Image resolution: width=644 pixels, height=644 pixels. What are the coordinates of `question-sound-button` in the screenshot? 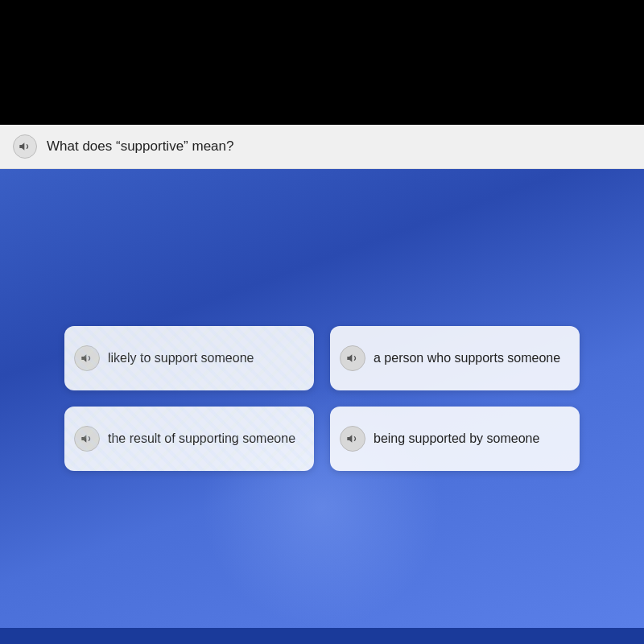 It's located at (25, 147).